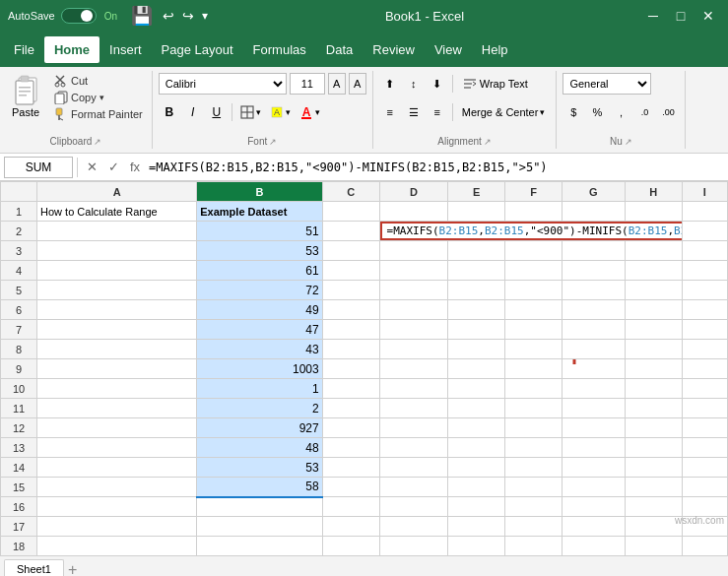 Image resolution: width=728 pixels, height=576 pixels. I want to click on cell-a12, so click(117, 428).